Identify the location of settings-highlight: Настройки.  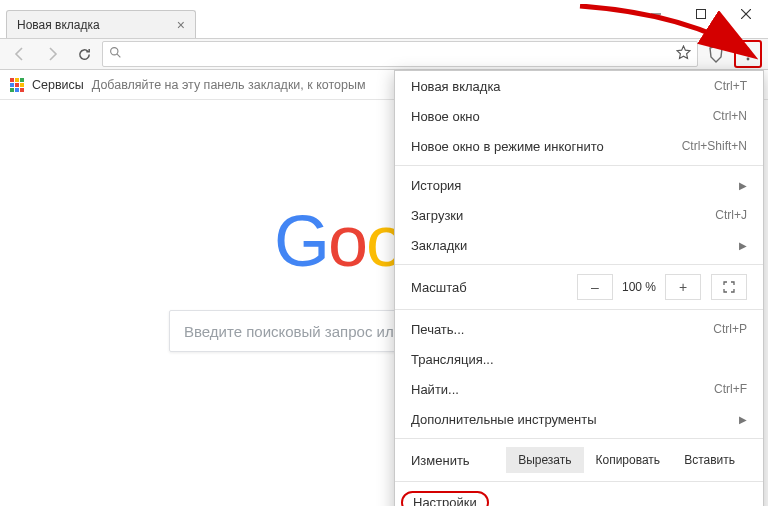
(445, 499).